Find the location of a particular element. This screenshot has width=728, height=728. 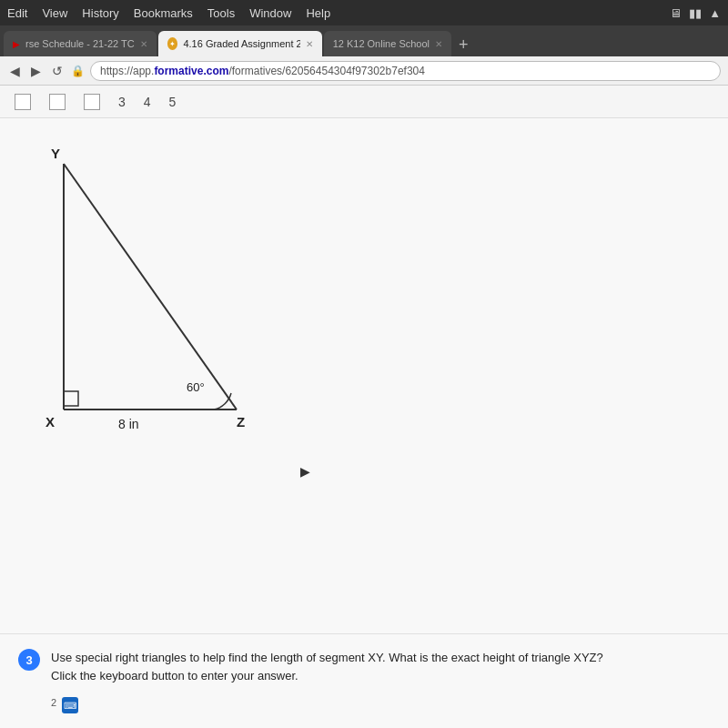

tab-2-label: 4.16 Graded Assignment 21-22 is located at coordinates (241, 44).